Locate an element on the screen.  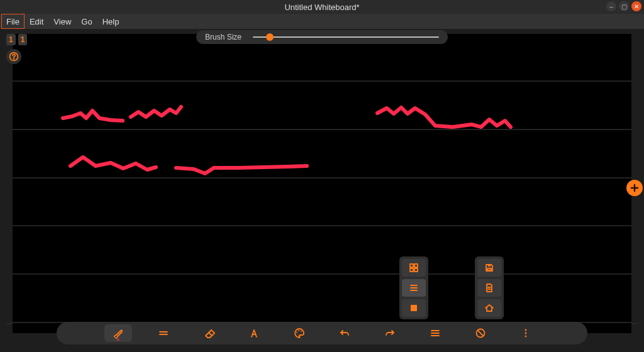
undo-icon is located at coordinates (345, 333).